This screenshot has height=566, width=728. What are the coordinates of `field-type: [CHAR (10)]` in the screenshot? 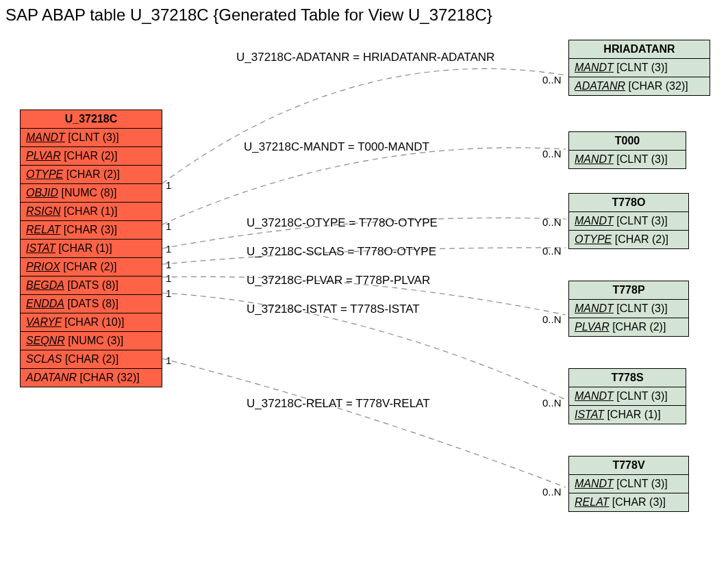 It's located at (93, 322).